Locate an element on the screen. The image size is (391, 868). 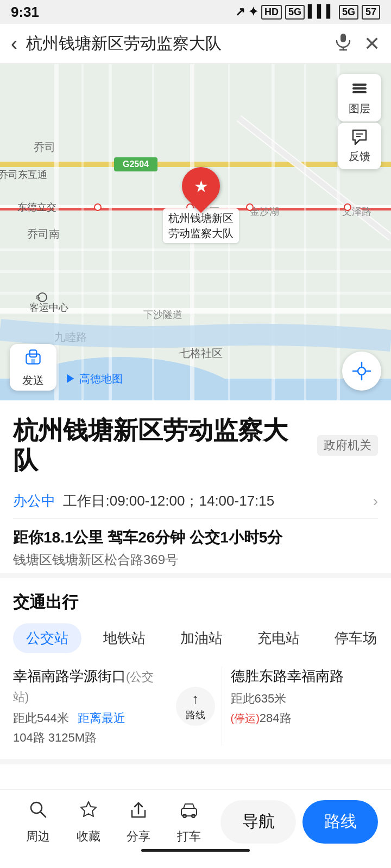
navigate-label: 导航 is located at coordinates (258, 821).